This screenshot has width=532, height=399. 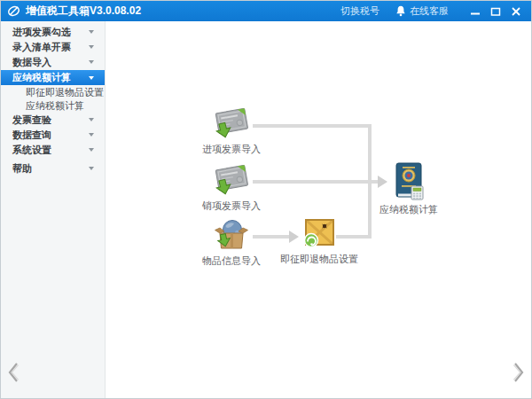 I want to click on minimize-button, so click(x=475, y=11).